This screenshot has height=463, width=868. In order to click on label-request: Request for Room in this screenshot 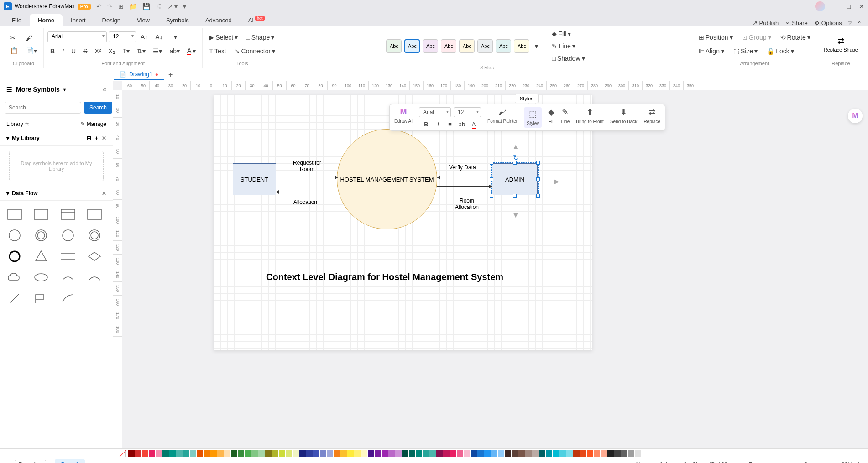, I will do `click(307, 166)`.